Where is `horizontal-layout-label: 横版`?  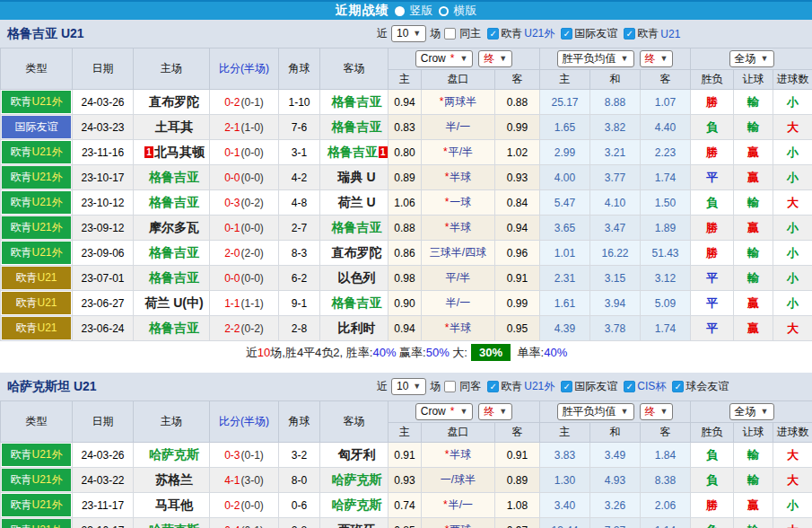 horizontal-layout-label: 横版 is located at coordinates (466, 11).